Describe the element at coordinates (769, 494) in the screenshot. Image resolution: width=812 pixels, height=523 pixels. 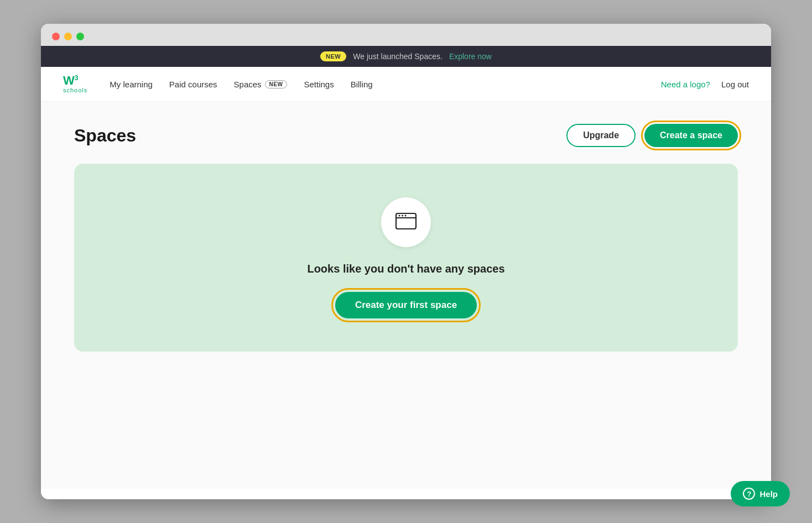
I see `help-label: Help` at that location.